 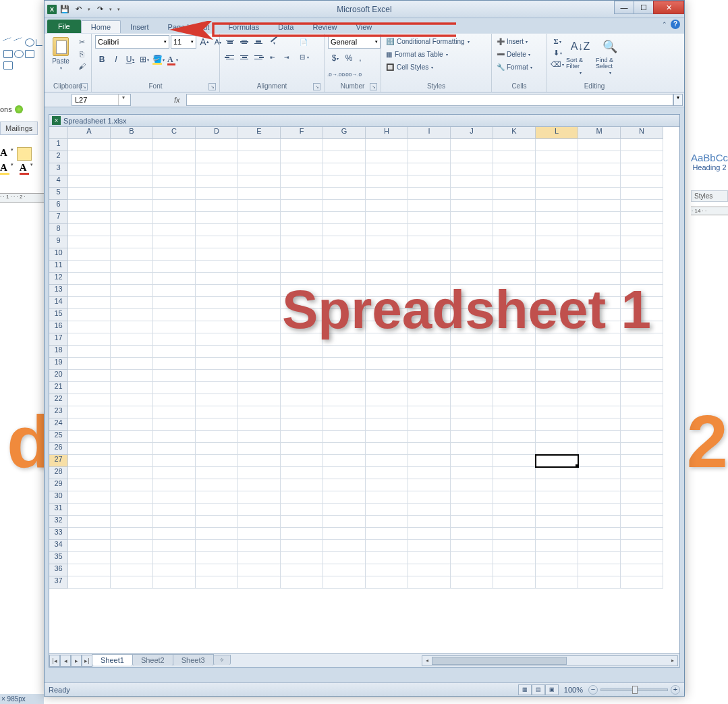 What do you see at coordinates (59, 182) in the screenshot?
I see `row-header-4: 4` at bounding box center [59, 182].